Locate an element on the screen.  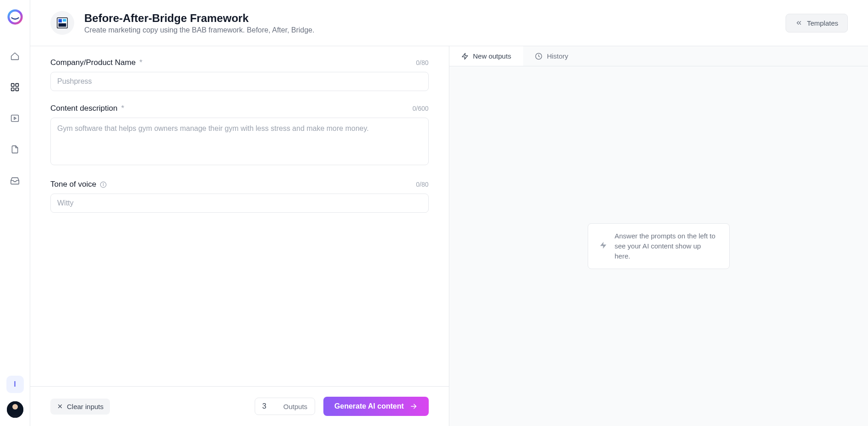
field-label-description: Content description * is located at coordinates (87, 108).